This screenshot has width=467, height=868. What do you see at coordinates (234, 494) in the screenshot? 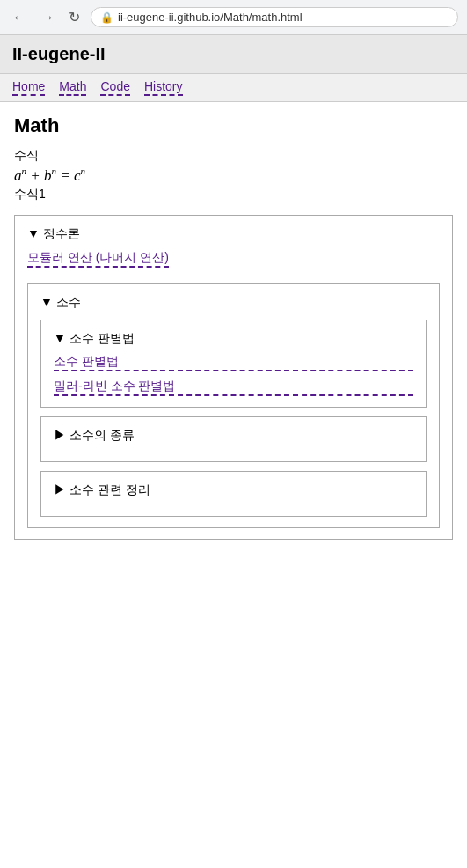
I see `collapsed-box-jeongri: ▶ 소수 관련 정리` at bounding box center [234, 494].